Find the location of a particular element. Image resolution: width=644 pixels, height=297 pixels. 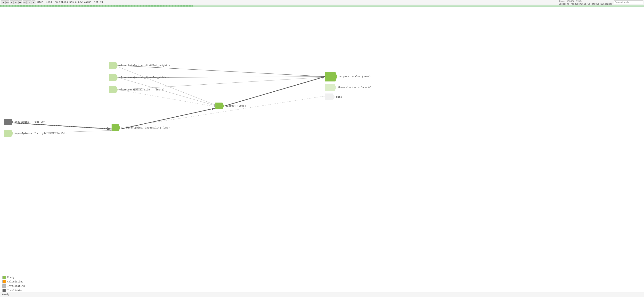

nav-play-btn: ▶ is located at coordinates (34, 2).